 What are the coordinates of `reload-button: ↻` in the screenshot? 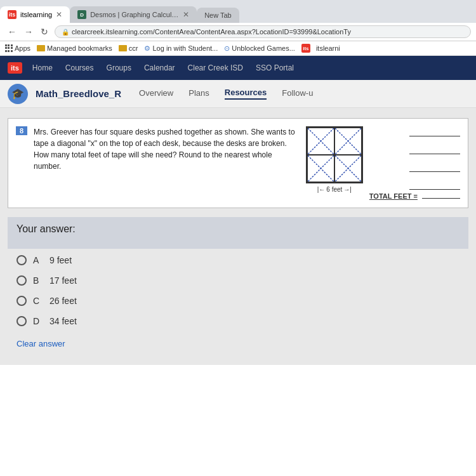 It's located at (44, 32).